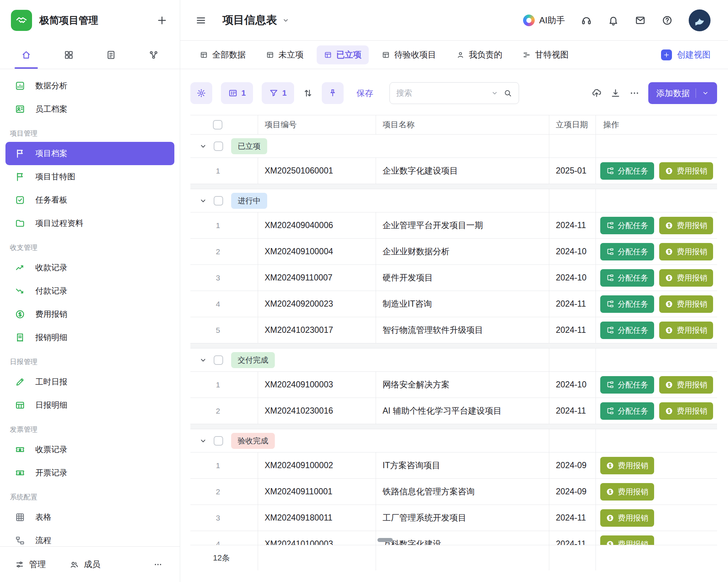 Image resolution: width=728 pixels, height=582 pixels. What do you see at coordinates (278, 93) in the screenshot?
I see `filter-button: 1` at bounding box center [278, 93].